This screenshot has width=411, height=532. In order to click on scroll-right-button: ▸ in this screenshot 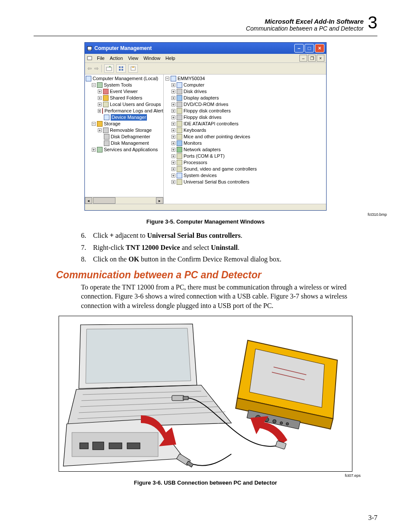, I will do `click(159, 201)`.